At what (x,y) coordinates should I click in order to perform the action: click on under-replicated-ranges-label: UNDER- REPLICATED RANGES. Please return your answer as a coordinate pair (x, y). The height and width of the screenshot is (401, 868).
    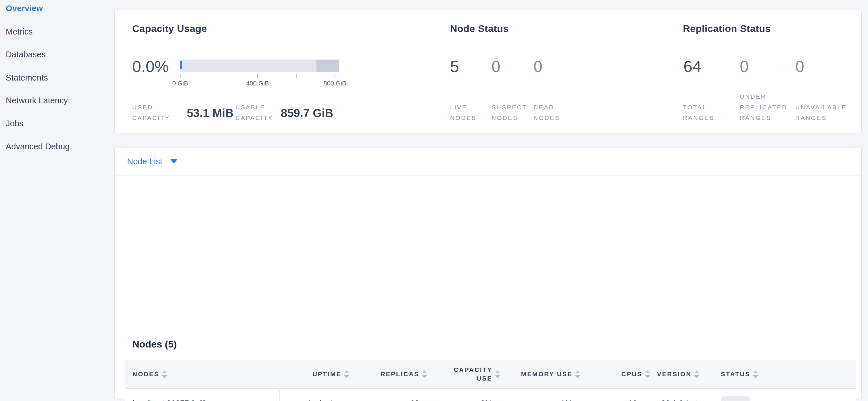
    Looking at the image, I should click on (764, 107).